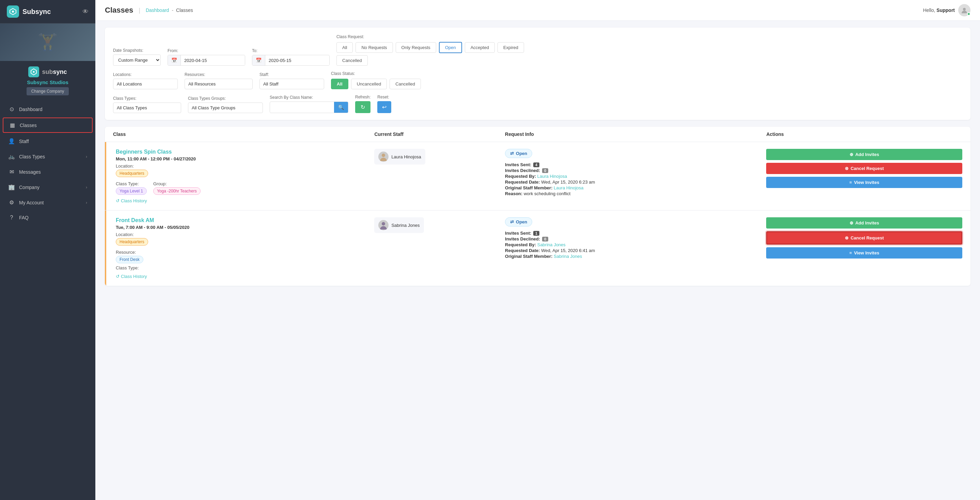 This screenshot has width=980, height=500. I want to click on refresh-group: Refresh: ↻, so click(363, 104).